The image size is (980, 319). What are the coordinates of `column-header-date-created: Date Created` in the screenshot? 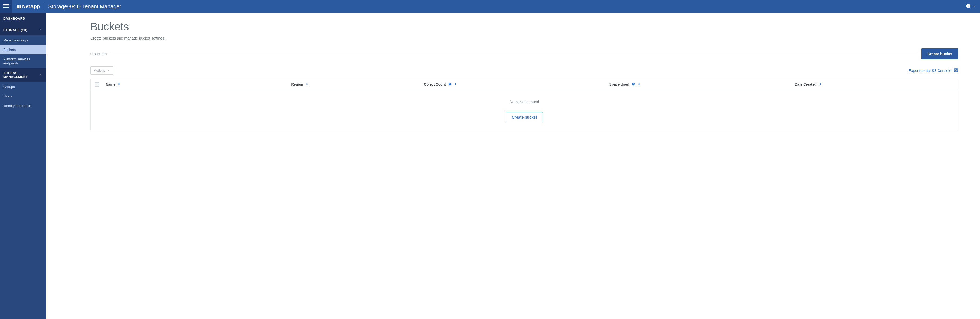 It's located at (874, 85).